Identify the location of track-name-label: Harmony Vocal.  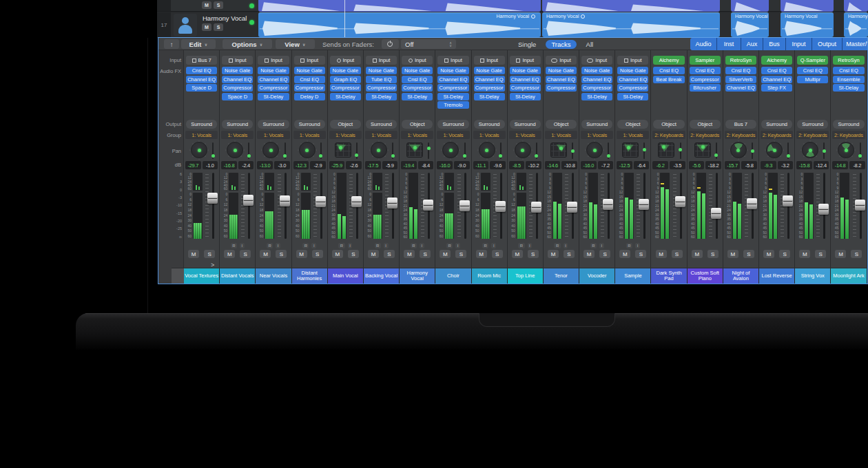
(417, 275).